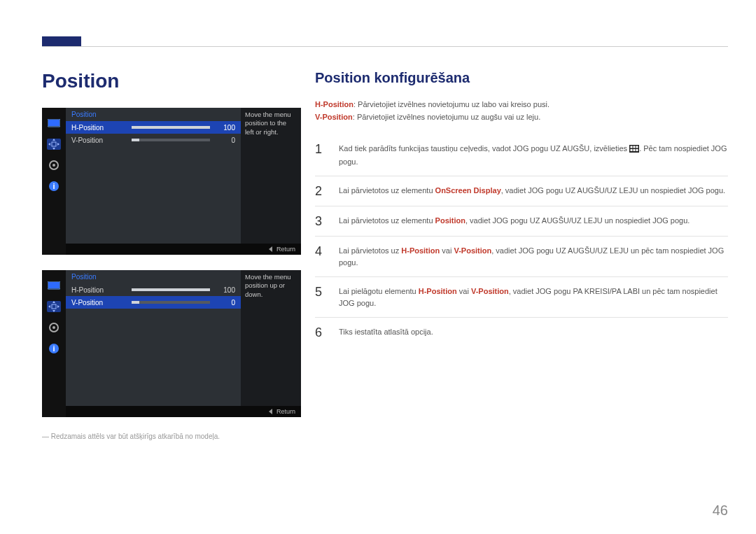 This screenshot has height=534, width=756. What do you see at coordinates (335, 104) in the screenshot?
I see `h-position-label: H-Position` at bounding box center [335, 104].